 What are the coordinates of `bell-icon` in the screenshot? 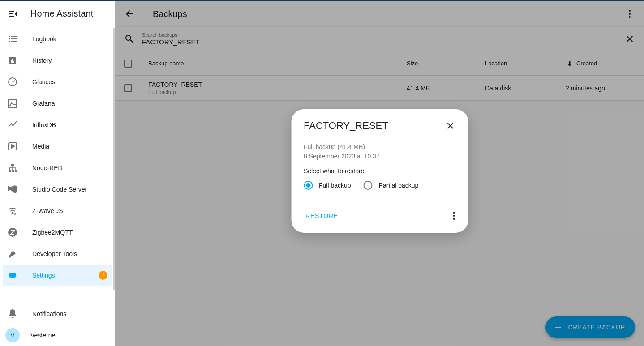 It's located at (13, 314).